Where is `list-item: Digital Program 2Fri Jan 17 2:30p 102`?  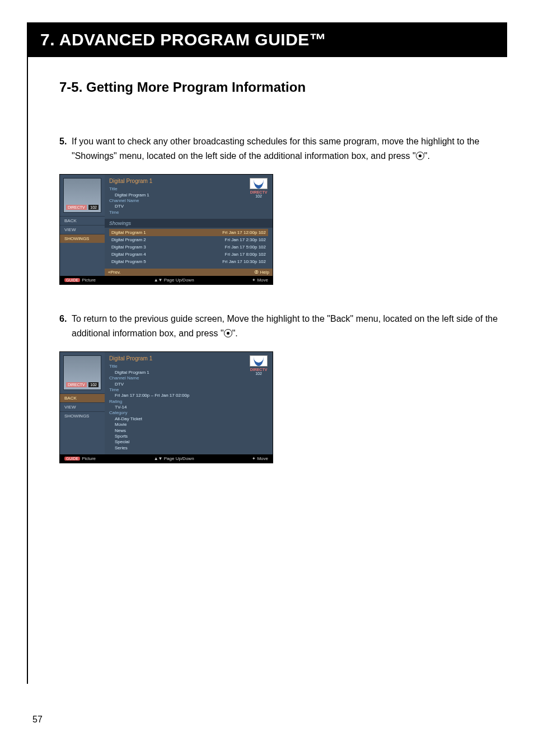
list-item: Digital Program 2Fri Jan 17 2:30p 102 is located at coordinates (189, 240).